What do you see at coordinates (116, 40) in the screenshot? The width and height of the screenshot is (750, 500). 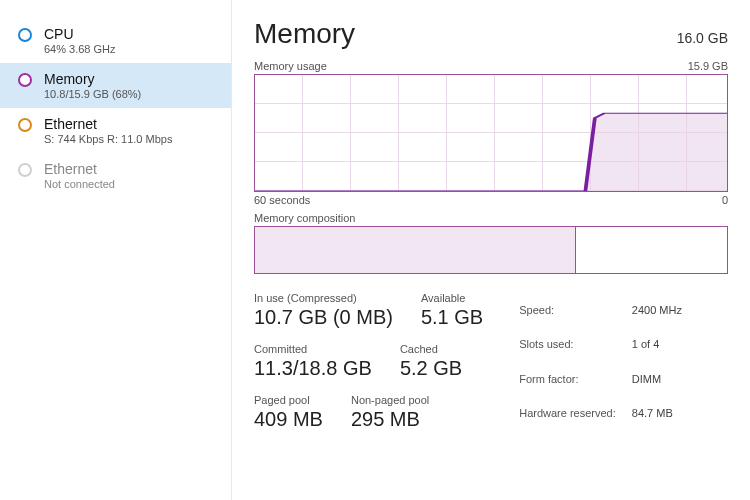 I see `sidebar-item-cpu: CPU 64% 3.68 GHz` at bounding box center [116, 40].